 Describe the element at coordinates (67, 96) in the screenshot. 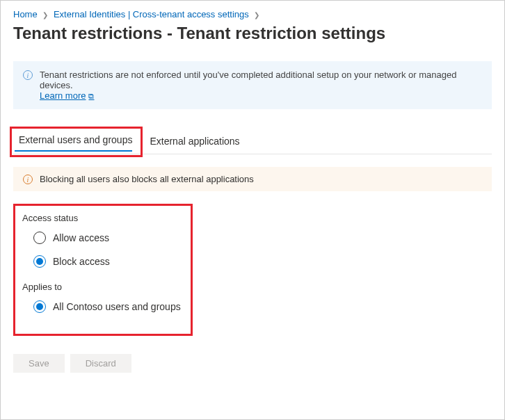

I see `learn-more-link: Learn more⧉` at that location.